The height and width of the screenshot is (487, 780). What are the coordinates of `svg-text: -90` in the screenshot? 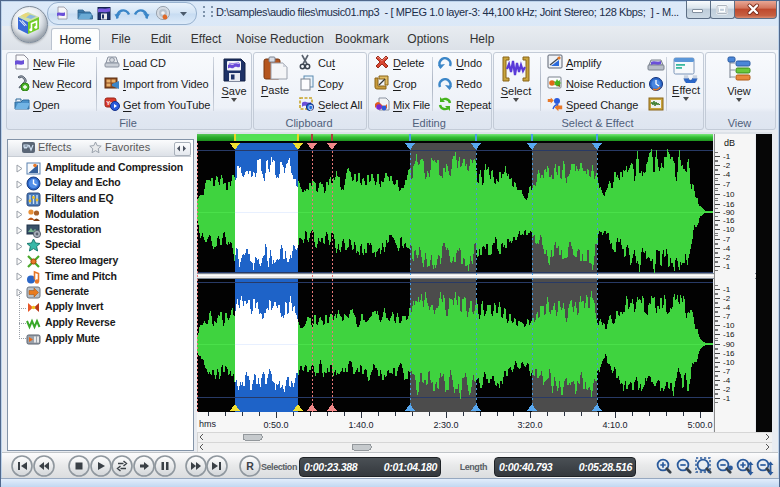 It's located at (729, 344).